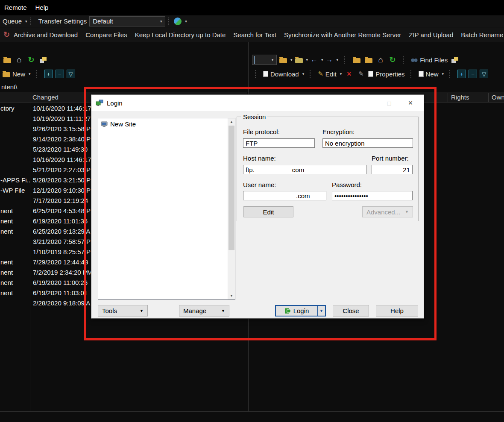  Describe the element at coordinates (259, 35) in the screenshot. I see `commands-list: Archive and DownloadCompare FilesKeep Lo…` at that location.